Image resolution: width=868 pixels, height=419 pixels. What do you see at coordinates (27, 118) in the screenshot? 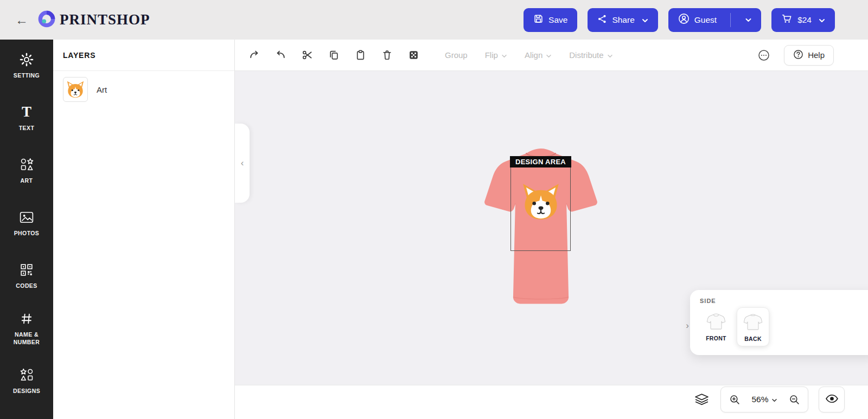
I see `sidebar-item-text: T TEXT` at bounding box center [27, 118].